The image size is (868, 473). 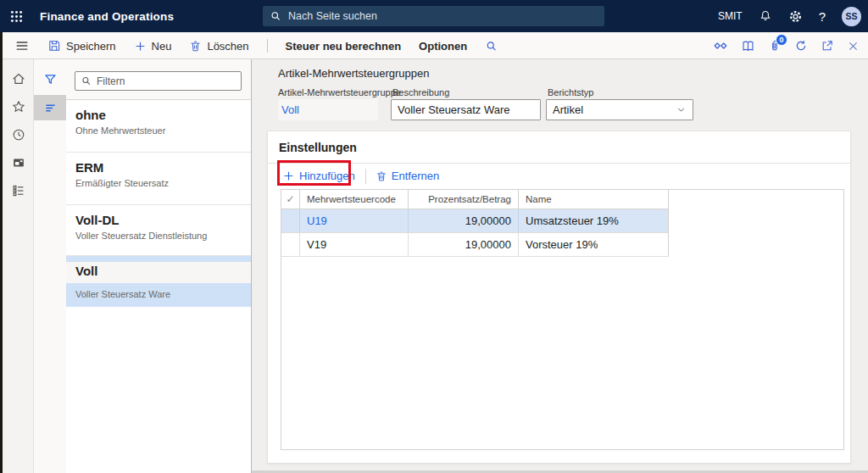 I want to click on description-field, so click(x=466, y=110).